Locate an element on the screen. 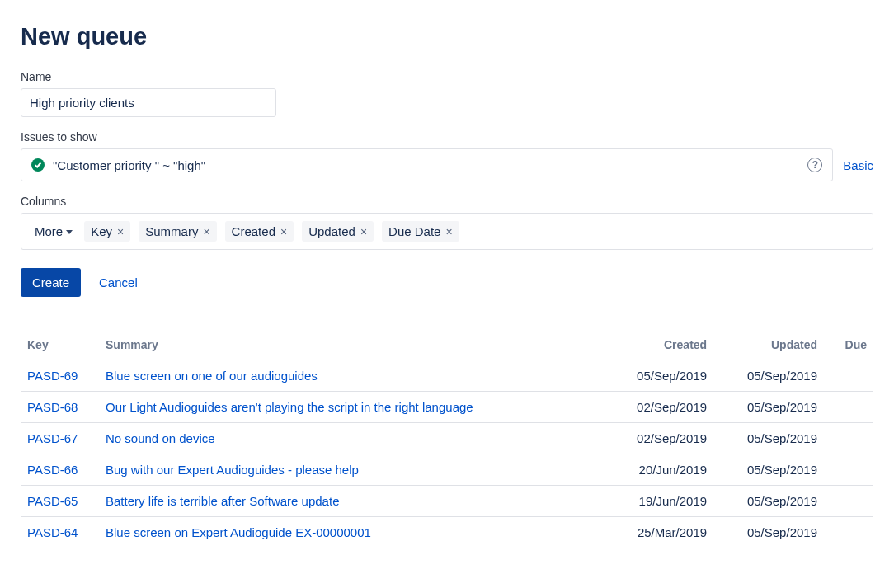 The width and height of the screenshot is (894, 588). valid-check-icon is located at coordinates (38, 165).